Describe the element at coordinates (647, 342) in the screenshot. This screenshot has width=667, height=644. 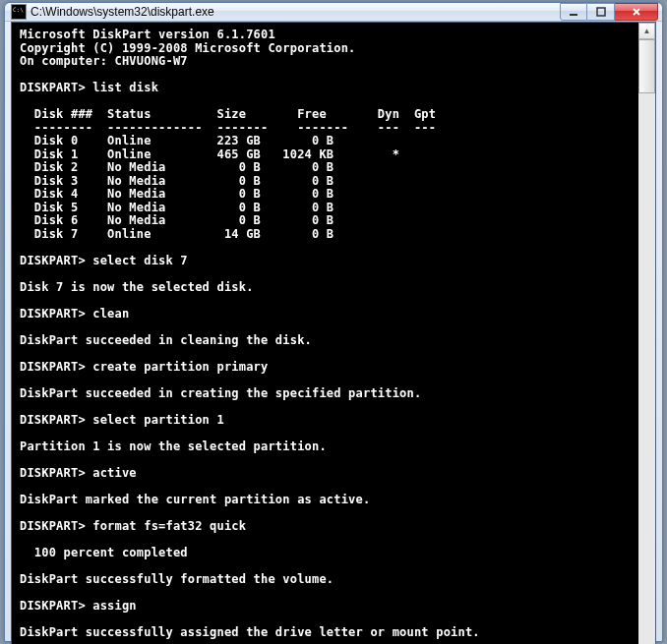
I see `scroll-track` at that location.